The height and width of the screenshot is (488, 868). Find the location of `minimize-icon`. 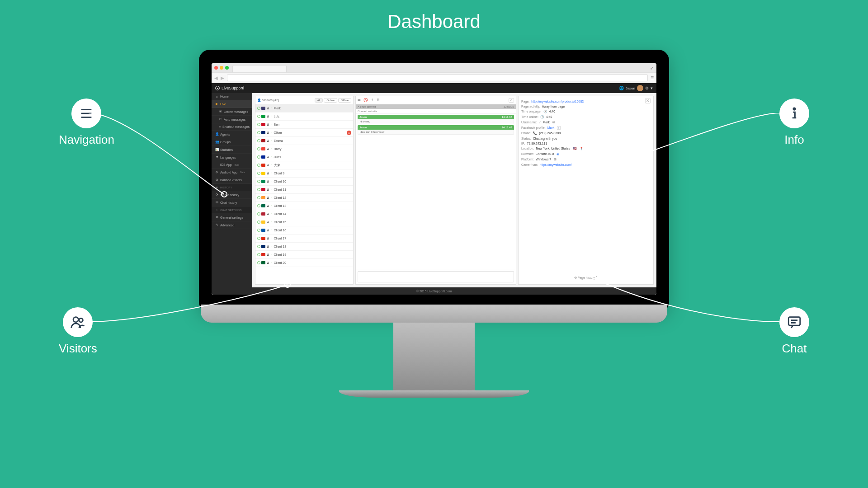

minimize-icon is located at coordinates (222, 68).